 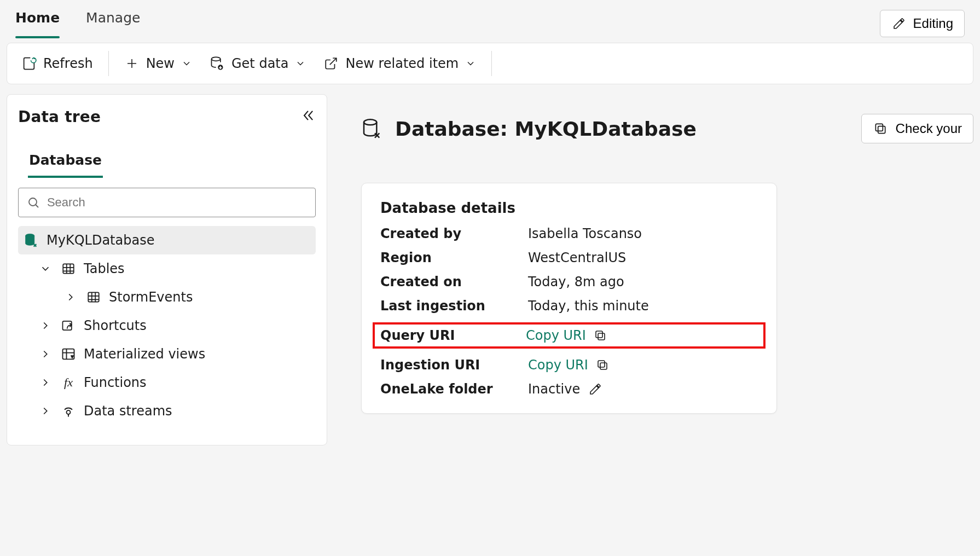 What do you see at coordinates (455, 129) in the screenshot?
I see `page-title-prefix: Database:` at bounding box center [455, 129].